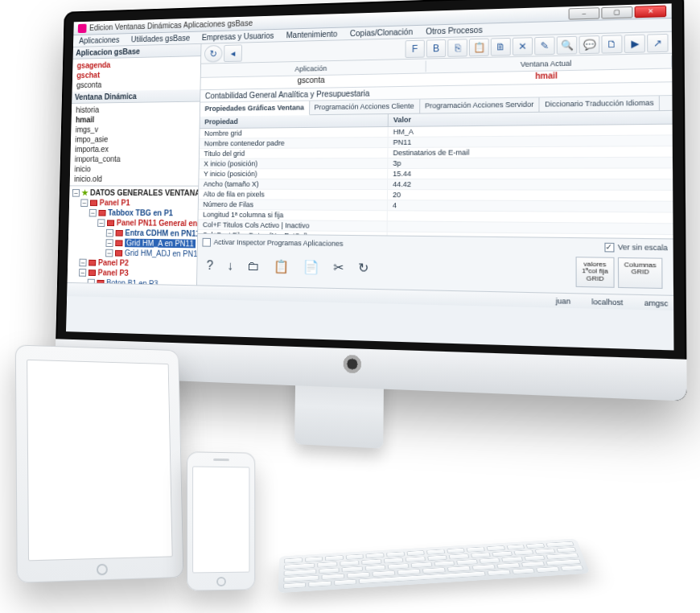 The height and width of the screenshot is (613, 700). What do you see at coordinates (100, 463) in the screenshot?
I see `tablet-device` at bounding box center [100, 463].